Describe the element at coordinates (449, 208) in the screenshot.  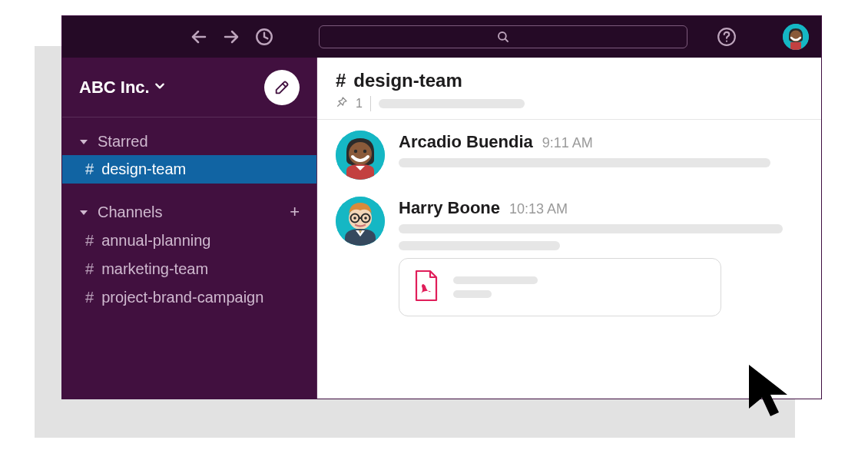
I see `message-author: Harry Boone` at that location.